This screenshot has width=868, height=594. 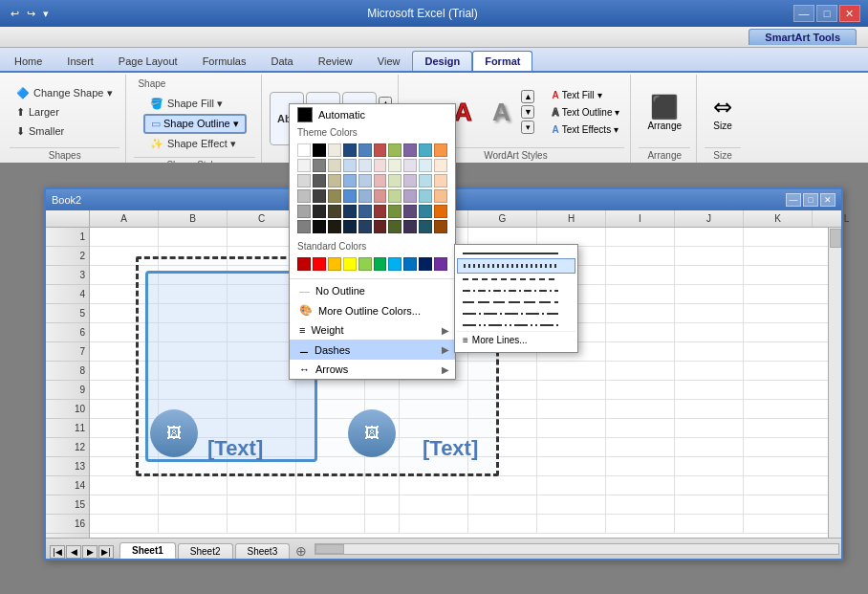 What do you see at coordinates (67, 409) in the screenshot?
I see `row-10: 10` at bounding box center [67, 409].